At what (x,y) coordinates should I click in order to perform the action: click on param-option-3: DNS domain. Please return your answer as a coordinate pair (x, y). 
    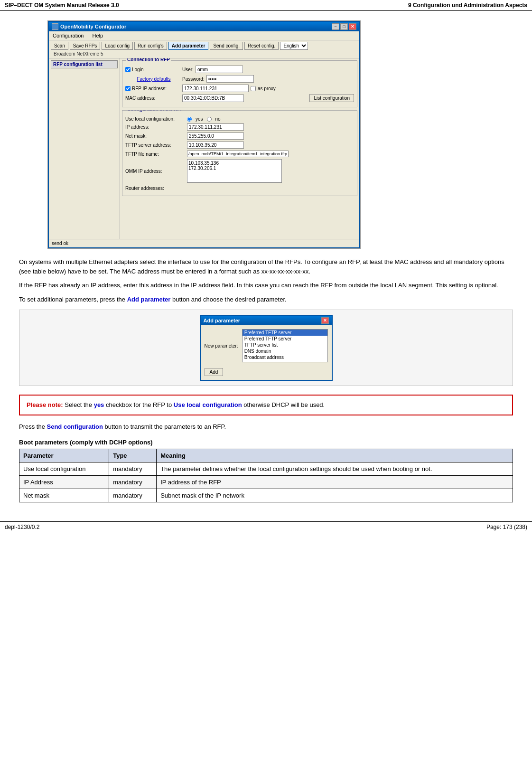
    Looking at the image, I should click on (285, 351).